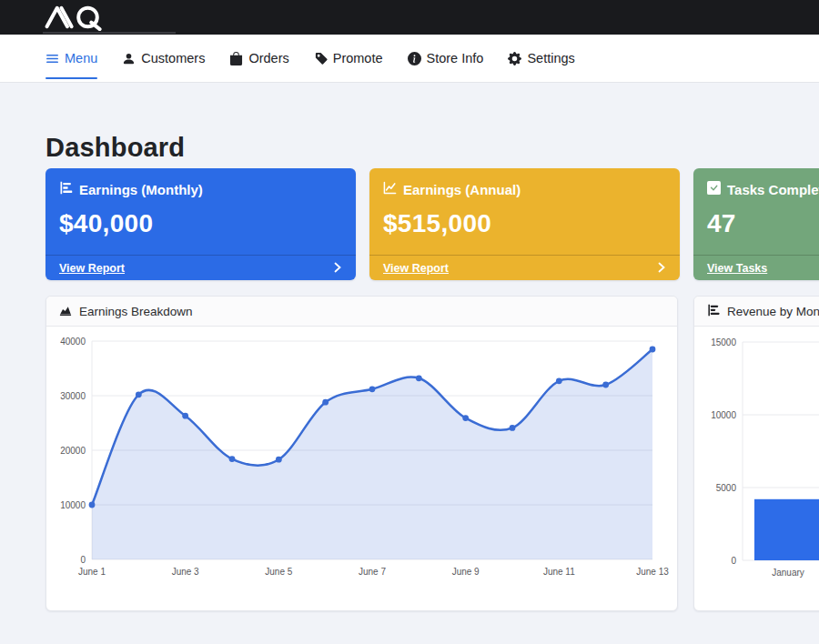  Describe the element at coordinates (726, 488) in the screenshot. I see `svg-text: 5000` at that location.